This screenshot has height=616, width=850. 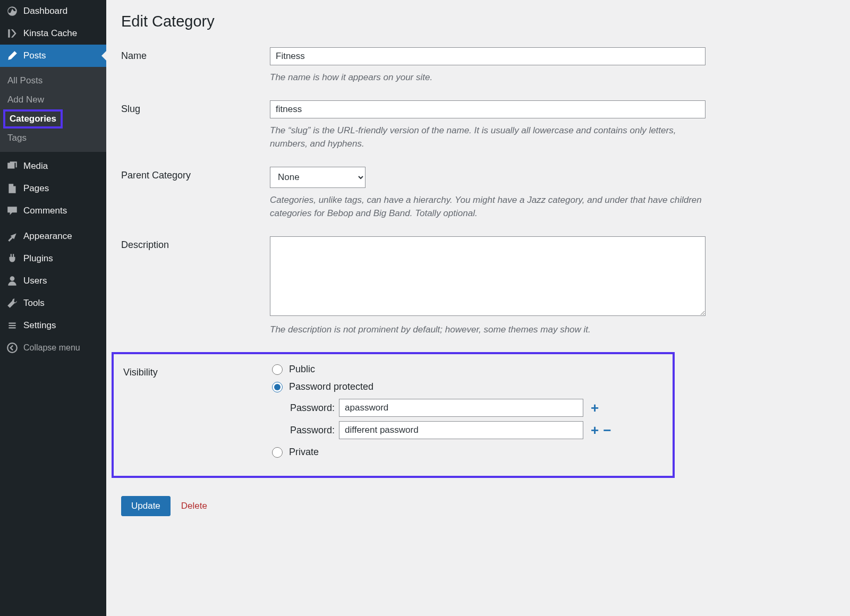 I want to click on visibility-private-radio, so click(x=277, y=452).